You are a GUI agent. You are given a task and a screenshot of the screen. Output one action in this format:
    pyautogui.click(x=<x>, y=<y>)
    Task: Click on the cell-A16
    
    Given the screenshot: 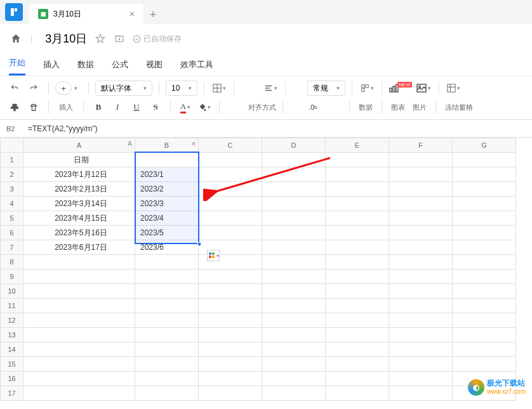 What is the action you would take?
    pyautogui.click(x=79, y=379)
    